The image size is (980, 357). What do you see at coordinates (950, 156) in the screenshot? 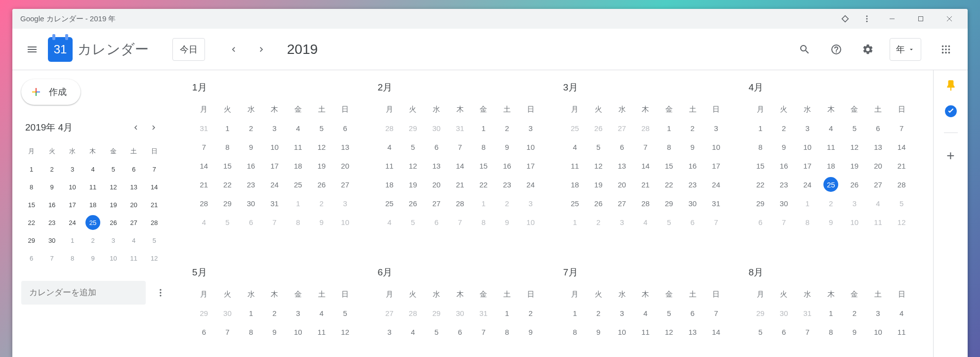
I see `side-panel-add-icon: +` at bounding box center [950, 156].